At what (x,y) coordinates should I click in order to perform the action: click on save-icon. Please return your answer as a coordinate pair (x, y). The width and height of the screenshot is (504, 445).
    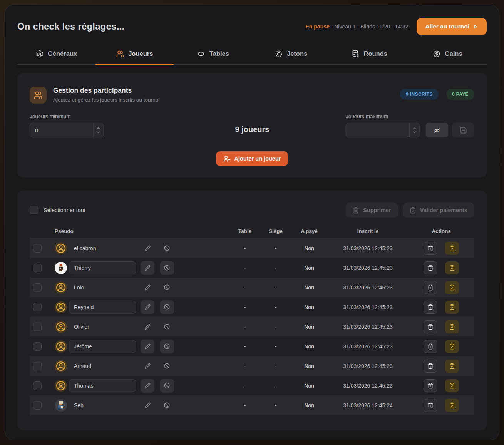
    Looking at the image, I should click on (464, 130).